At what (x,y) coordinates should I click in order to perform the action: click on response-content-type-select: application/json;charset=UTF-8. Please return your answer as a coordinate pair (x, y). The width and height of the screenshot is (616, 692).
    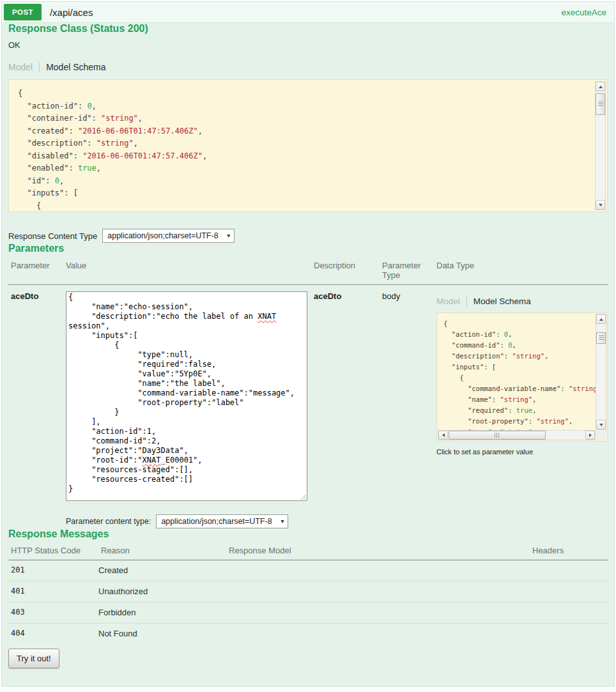
    Looking at the image, I should click on (169, 236).